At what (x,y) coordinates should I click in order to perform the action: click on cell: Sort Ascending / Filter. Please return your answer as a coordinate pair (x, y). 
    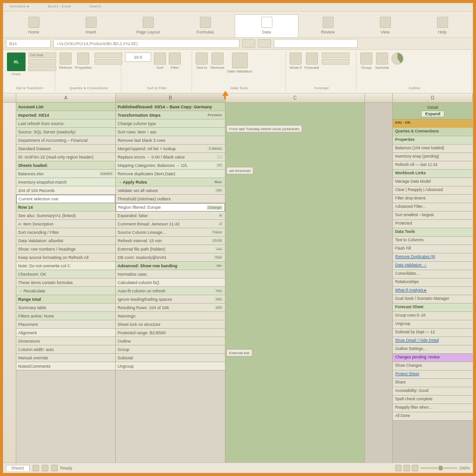
    Looking at the image, I should click on (66, 232).